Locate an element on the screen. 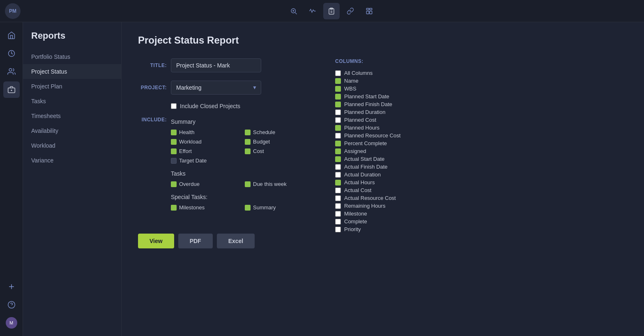 The image size is (644, 336). col-actual-hours: Actual Hours is located at coordinates (478, 183).